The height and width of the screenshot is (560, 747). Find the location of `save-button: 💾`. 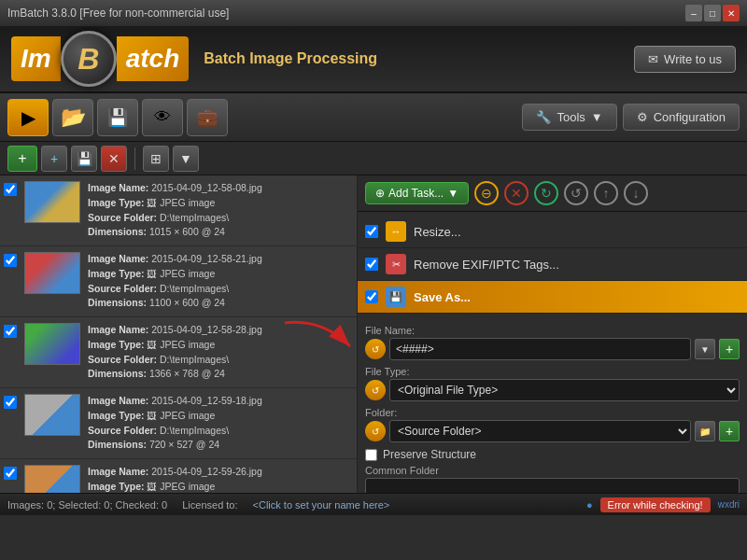

save-button: 💾 is located at coordinates (118, 118).